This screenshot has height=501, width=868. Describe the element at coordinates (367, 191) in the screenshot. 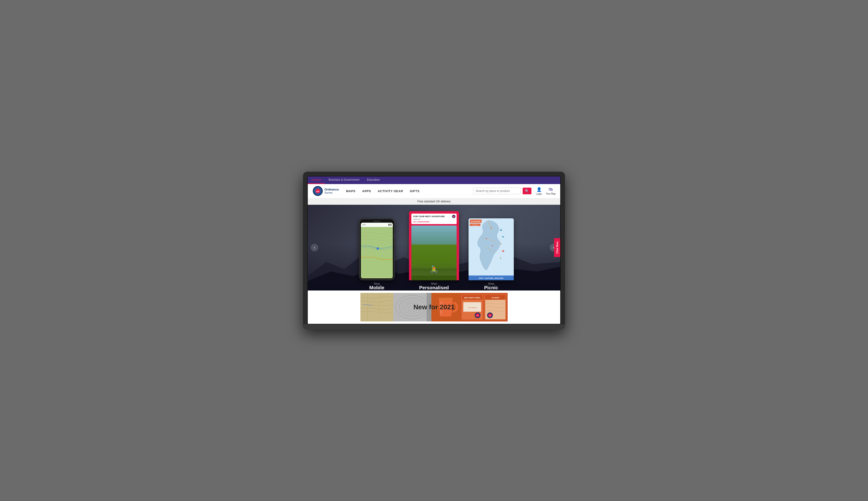

I see `nav-apps: APPS` at that location.